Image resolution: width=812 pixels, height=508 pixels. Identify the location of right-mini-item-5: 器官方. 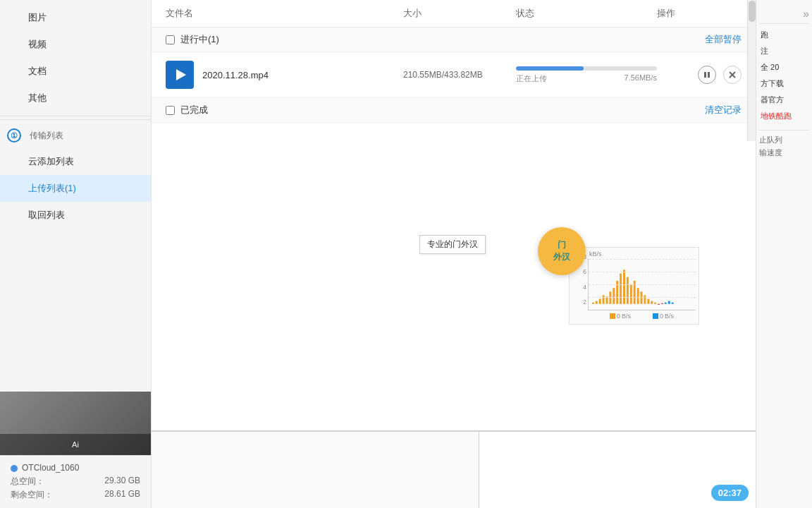
(784, 100).